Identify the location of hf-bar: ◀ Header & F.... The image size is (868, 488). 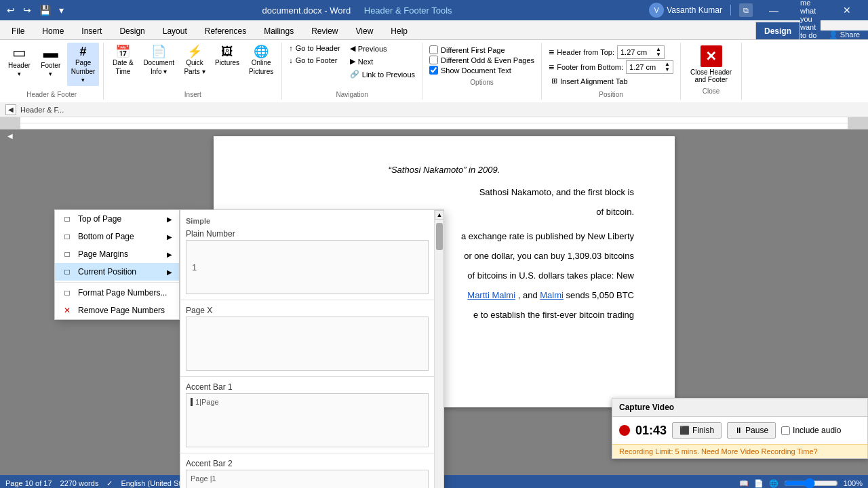
(434, 110).